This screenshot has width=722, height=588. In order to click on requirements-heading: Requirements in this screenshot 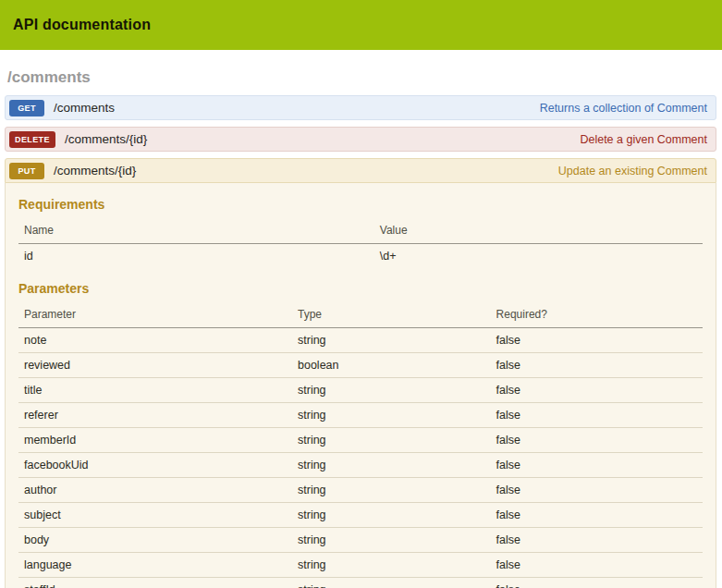, I will do `click(361, 204)`.